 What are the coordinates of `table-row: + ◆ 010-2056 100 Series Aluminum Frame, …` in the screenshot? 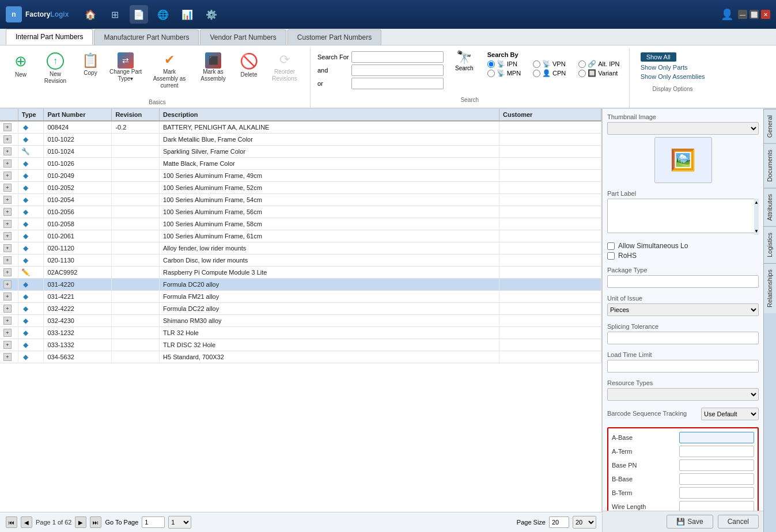 It's located at (301, 212).